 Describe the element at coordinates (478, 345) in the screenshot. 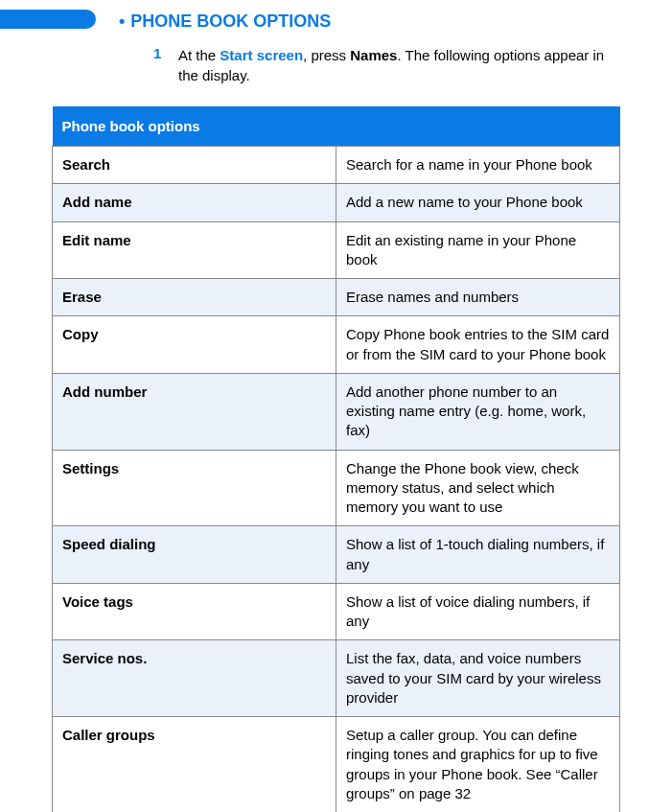

I see `option-desc: Copy Phone book entries to the SIM card …` at that location.